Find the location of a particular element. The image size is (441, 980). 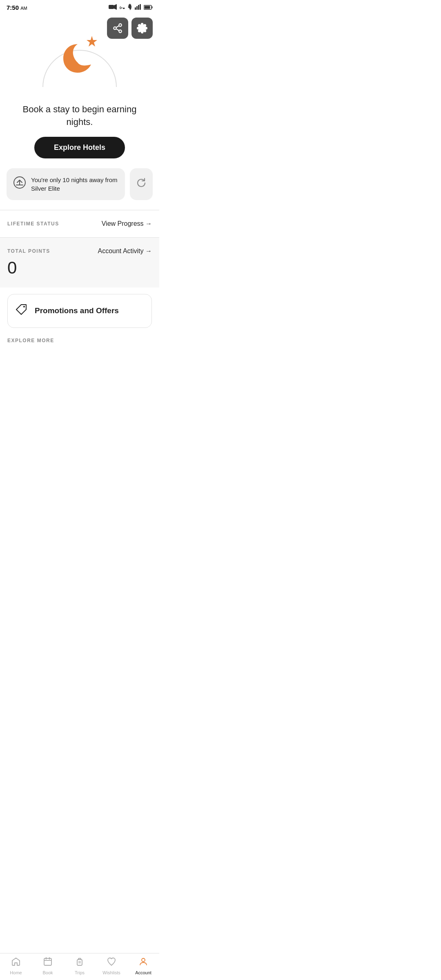

status-time: 7:50 AM is located at coordinates (17, 7).